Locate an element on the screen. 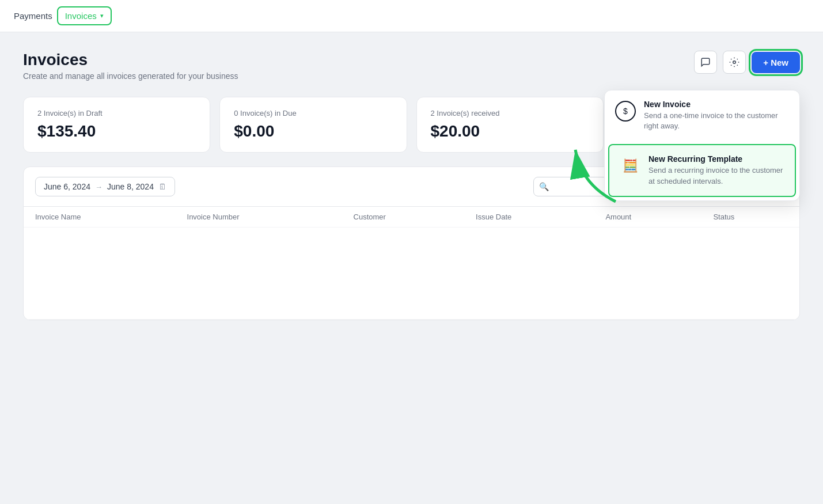 The width and height of the screenshot is (823, 504). settings-icon-button is located at coordinates (734, 62).